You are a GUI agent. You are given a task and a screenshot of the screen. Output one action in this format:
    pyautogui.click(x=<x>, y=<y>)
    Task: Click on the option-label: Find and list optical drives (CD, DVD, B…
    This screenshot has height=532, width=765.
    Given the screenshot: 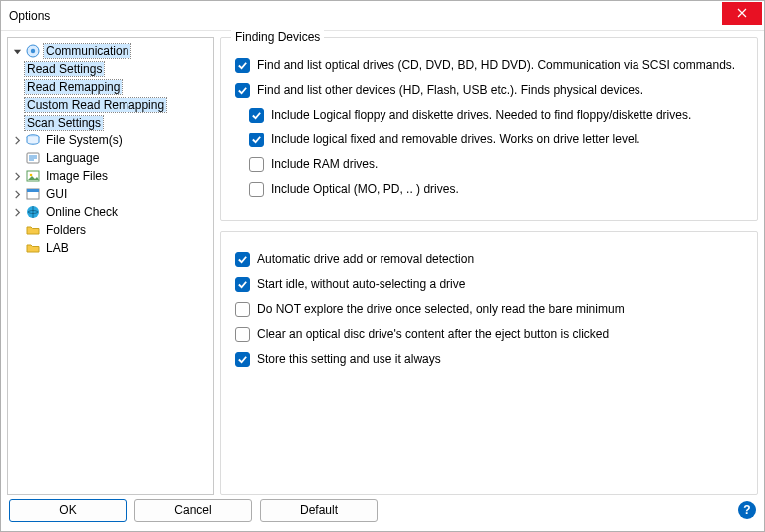 What is the action you would take?
    pyautogui.click(x=496, y=65)
    